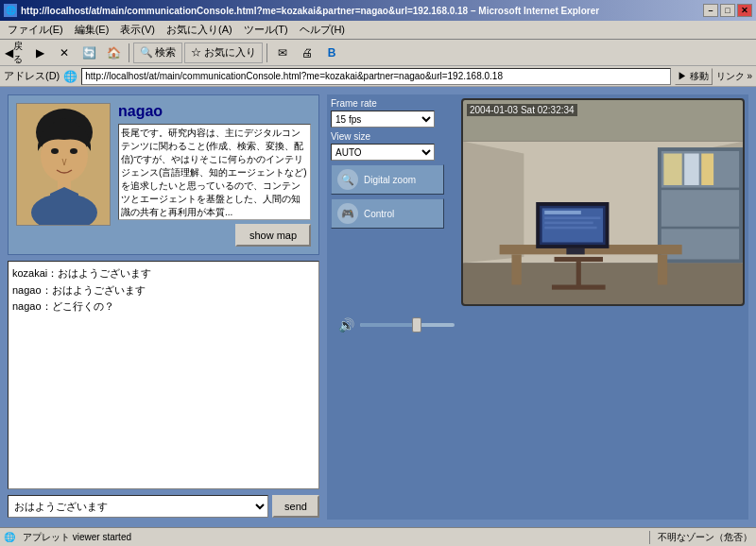  I want to click on menu-tools: ツール(T), so click(266, 30).